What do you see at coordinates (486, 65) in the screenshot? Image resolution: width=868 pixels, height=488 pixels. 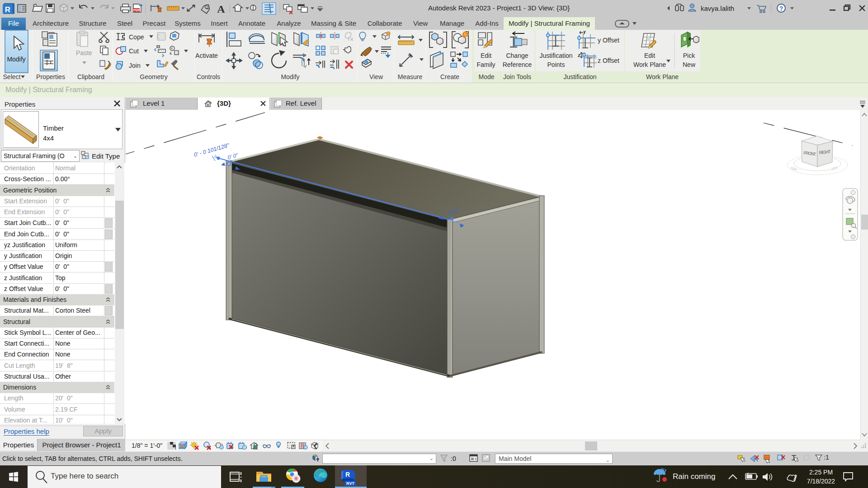 I see `svg-text: Family` at bounding box center [486, 65].